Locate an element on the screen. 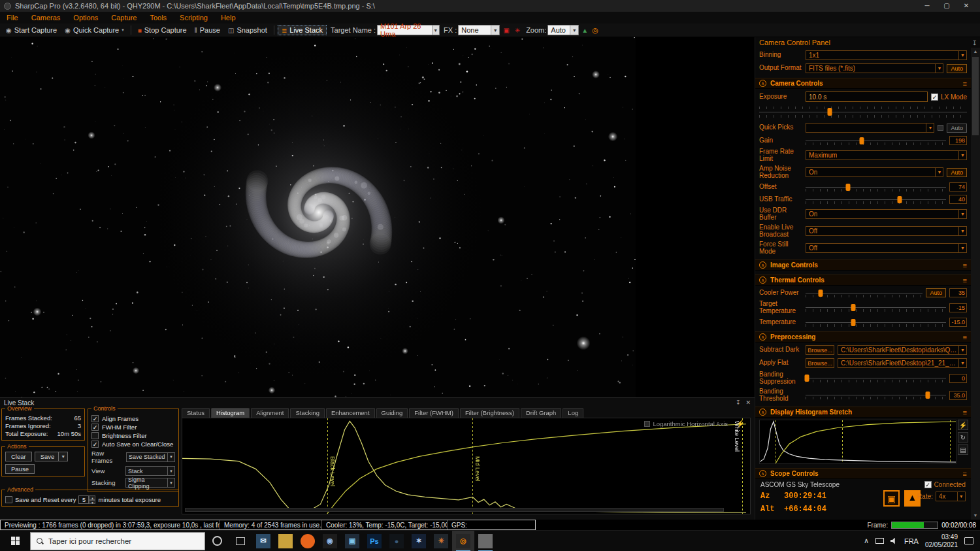 This screenshot has width=980, height=551. quick-picks-select: ▼ is located at coordinates (870, 128).